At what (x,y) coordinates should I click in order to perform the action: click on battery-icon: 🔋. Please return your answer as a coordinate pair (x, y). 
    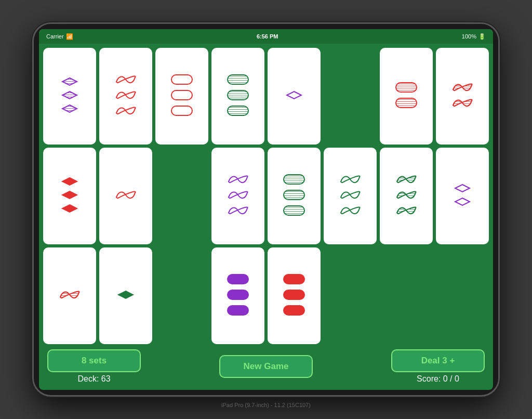
    Looking at the image, I should click on (482, 36).